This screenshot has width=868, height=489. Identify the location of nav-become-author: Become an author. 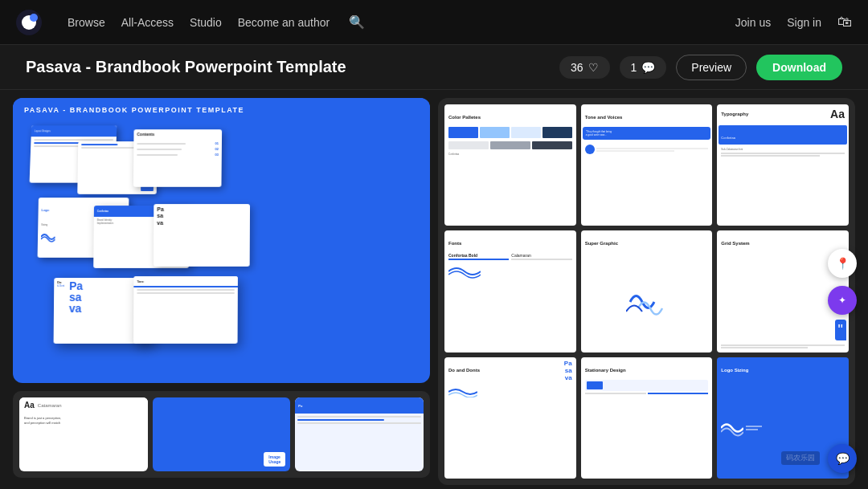
(284, 22).